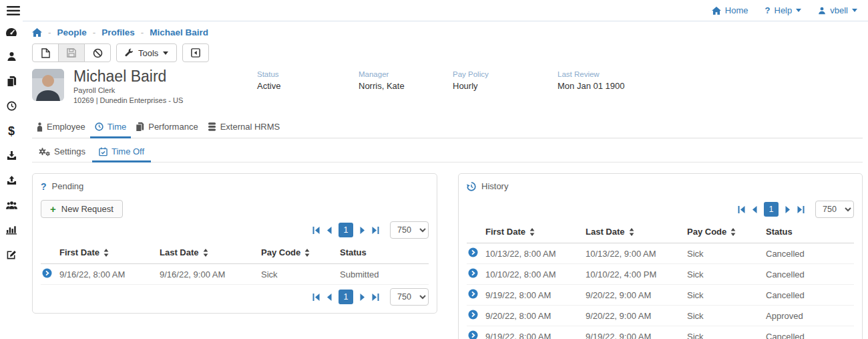 This screenshot has width=868, height=339. What do you see at coordinates (13, 11) in the screenshot?
I see `menu-toggle-button` at bounding box center [13, 11].